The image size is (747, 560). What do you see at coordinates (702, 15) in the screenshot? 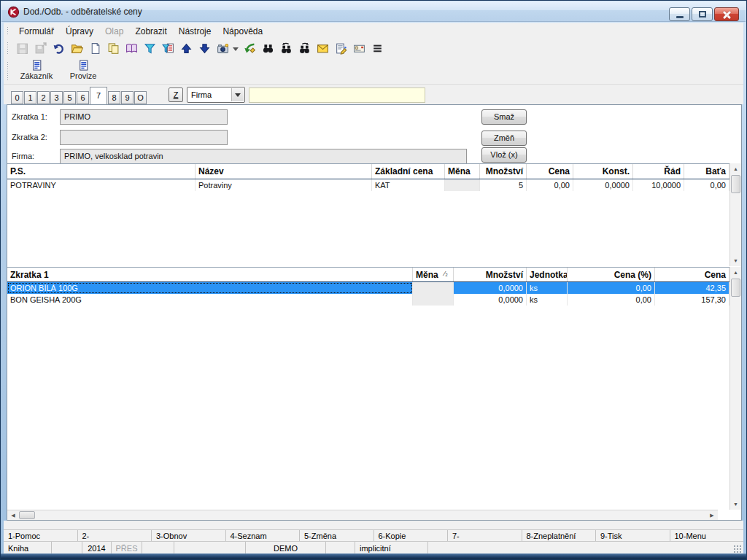
I see `restore-button` at bounding box center [702, 15].